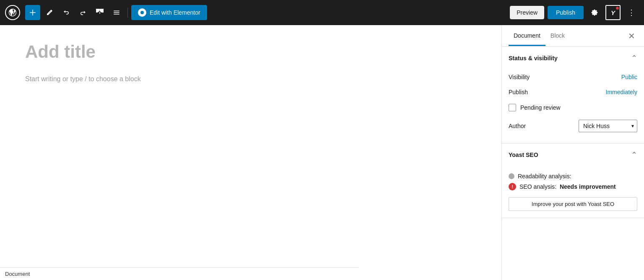 The image size is (644, 280). I want to click on preview-button: Preview, so click(527, 13).